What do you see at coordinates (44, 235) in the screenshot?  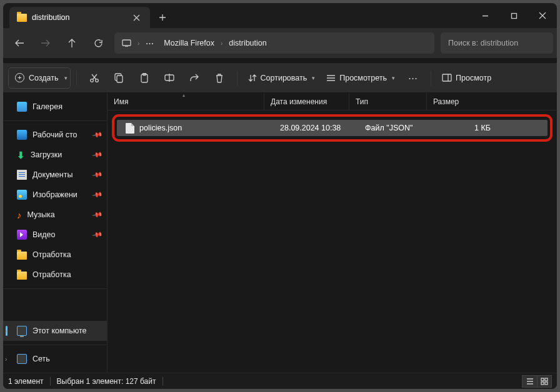 I see `sidebar-item-label: Видео` at bounding box center [44, 235].